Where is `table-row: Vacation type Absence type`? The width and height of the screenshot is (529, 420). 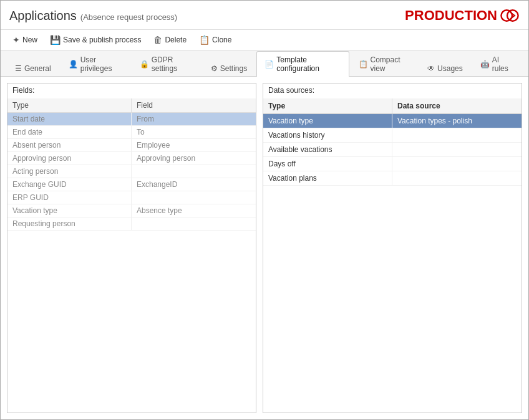 table-row: Vacation type Absence type is located at coordinates (132, 211).